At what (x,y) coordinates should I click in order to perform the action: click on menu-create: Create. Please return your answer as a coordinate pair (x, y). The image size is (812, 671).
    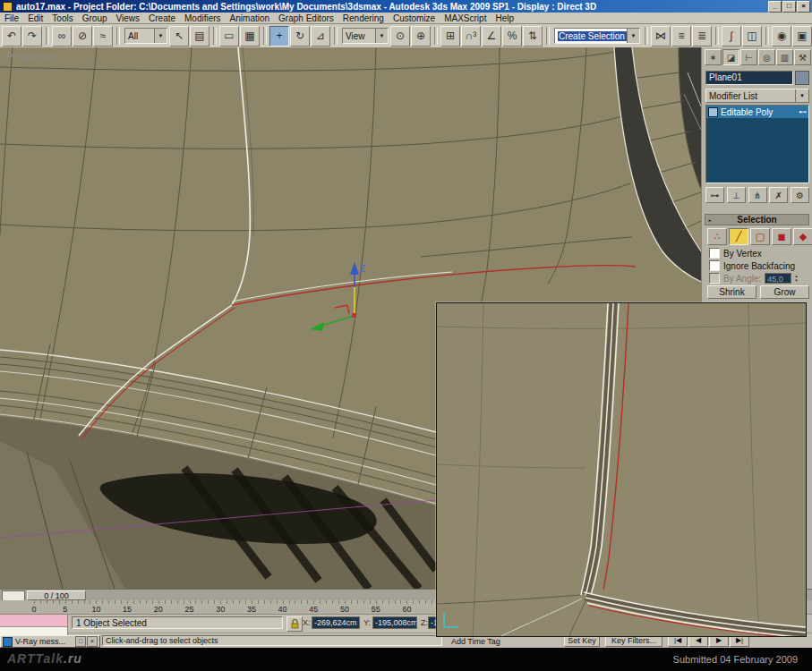
    Looking at the image, I should click on (162, 18).